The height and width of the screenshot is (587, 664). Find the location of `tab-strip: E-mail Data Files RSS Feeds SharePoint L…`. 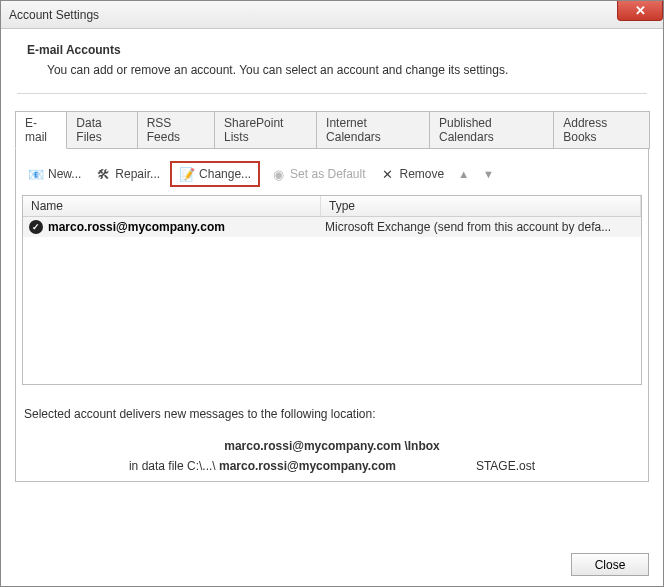

tab-strip: E-mail Data Files RSS Feeds SharePoint L… is located at coordinates (332, 129).